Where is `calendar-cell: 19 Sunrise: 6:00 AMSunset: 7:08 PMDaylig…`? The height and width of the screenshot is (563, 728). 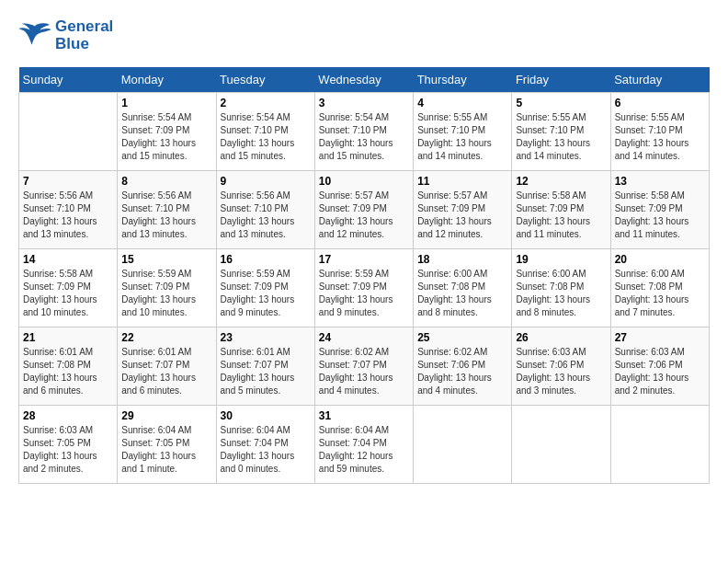 calendar-cell: 19 Sunrise: 6:00 AMSunset: 7:08 PMDaylig… is located at coordinates (561, 289).